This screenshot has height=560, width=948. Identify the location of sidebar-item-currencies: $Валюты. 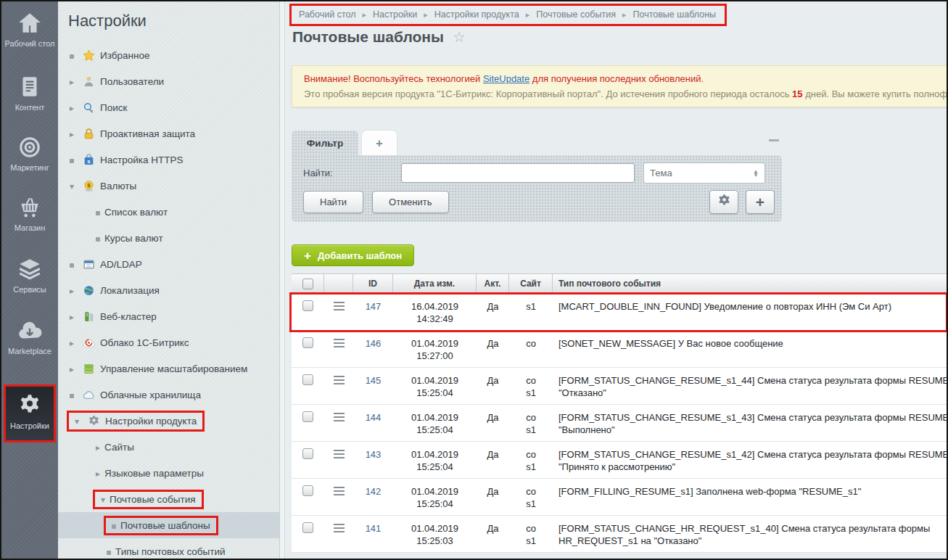
(168, 186).